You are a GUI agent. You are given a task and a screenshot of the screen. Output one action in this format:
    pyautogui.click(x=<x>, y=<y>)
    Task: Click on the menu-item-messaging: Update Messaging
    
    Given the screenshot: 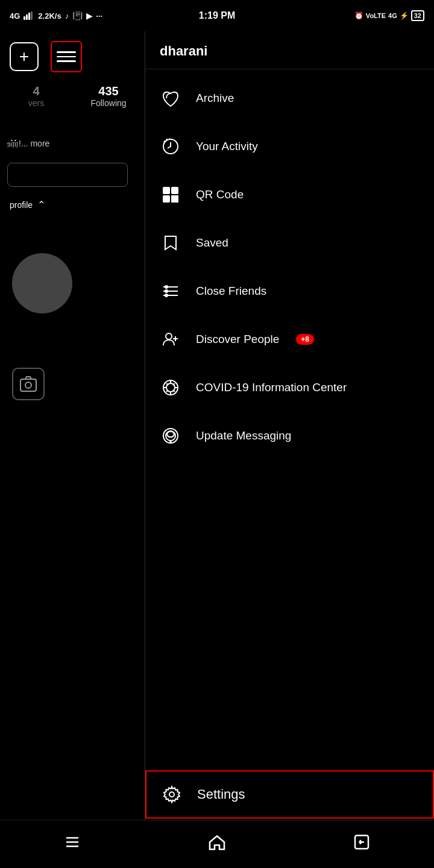 What is the action you would take?
    pyautogui.click(x=289, y=436)
    